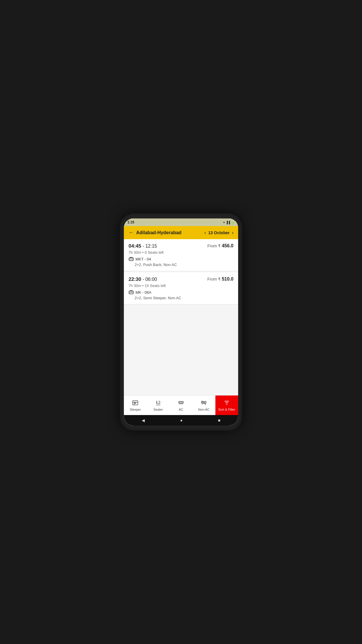 This screenshot has height=644, width=362. I want to click on seater-label: Seater, so click(158, 410).